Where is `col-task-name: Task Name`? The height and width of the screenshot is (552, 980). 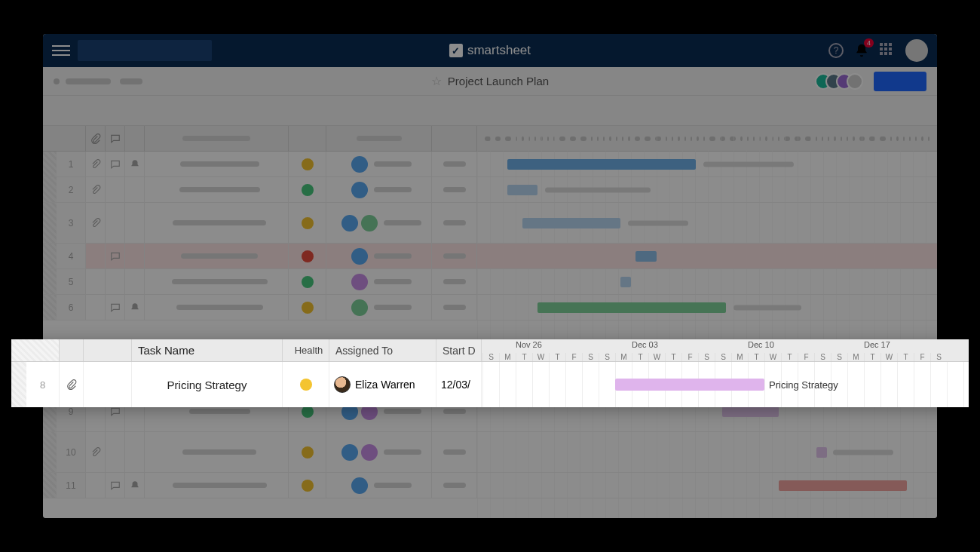 col-task-name: Task Name is located at coordinates (207, 350).